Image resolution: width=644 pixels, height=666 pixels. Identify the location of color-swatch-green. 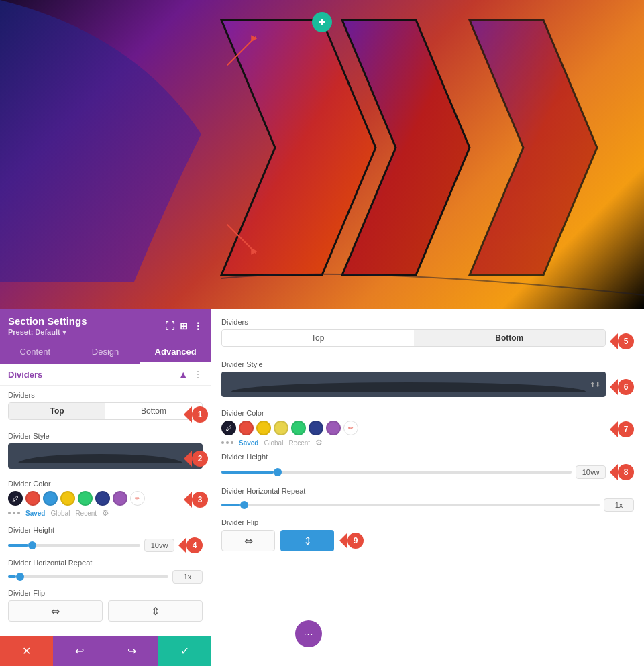
(85, 498).